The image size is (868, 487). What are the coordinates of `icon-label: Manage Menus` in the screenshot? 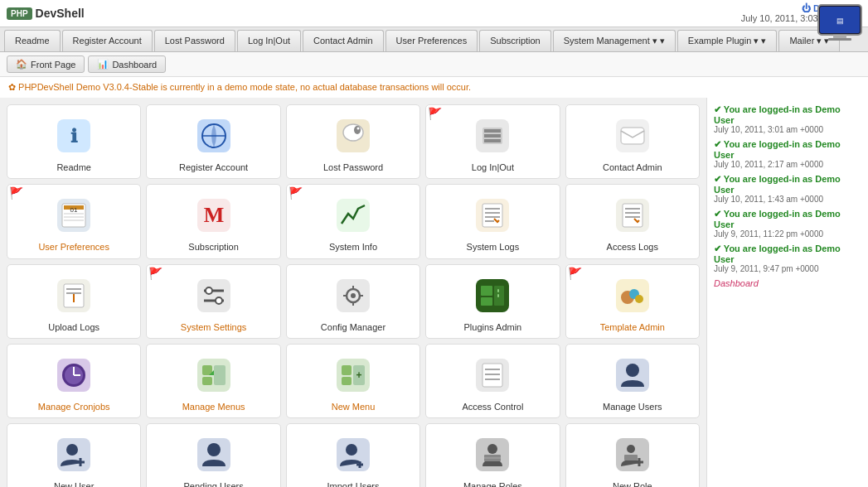 It's located at (214, 407).